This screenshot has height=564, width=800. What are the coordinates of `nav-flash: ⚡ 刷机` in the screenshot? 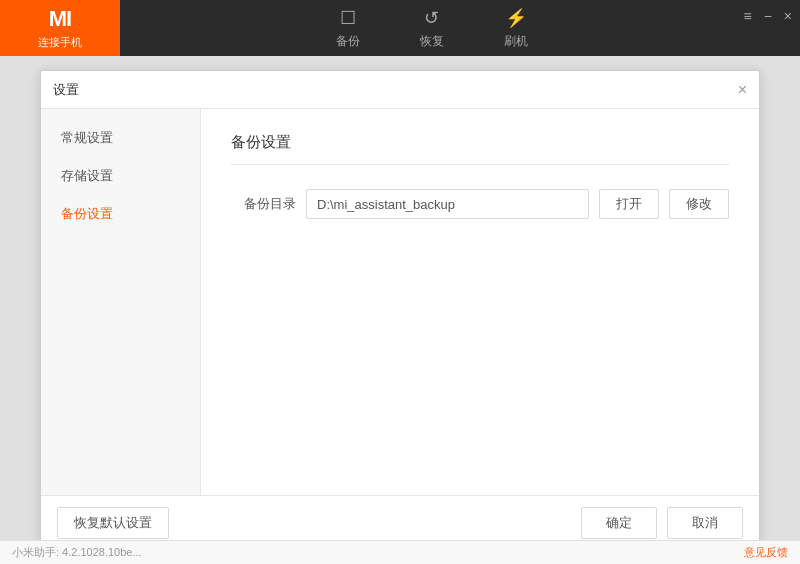 It's located at (516, 28).